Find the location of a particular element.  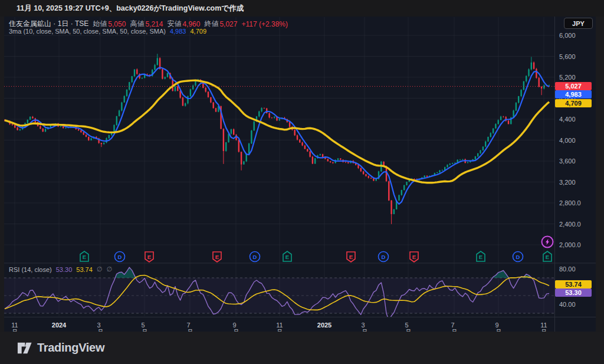

price-tick-label: 4,000 is located at coordinates (567, 140).